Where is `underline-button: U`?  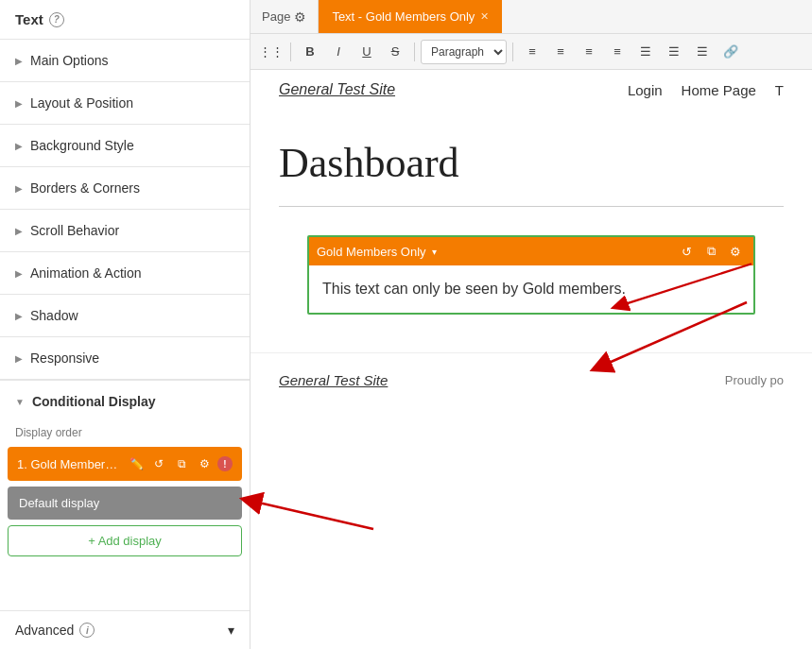 underline-button: U is located at coordinates (367, 52).